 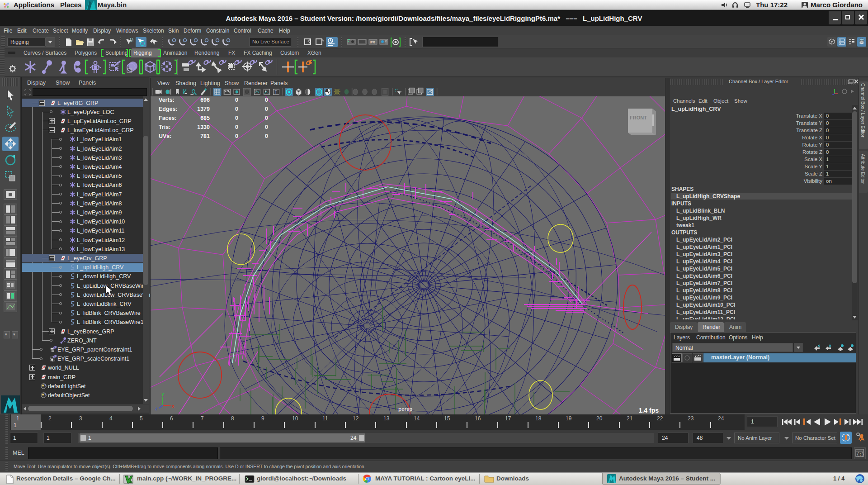 I want to click on svg-text: 19, so click(x=569, y=418).